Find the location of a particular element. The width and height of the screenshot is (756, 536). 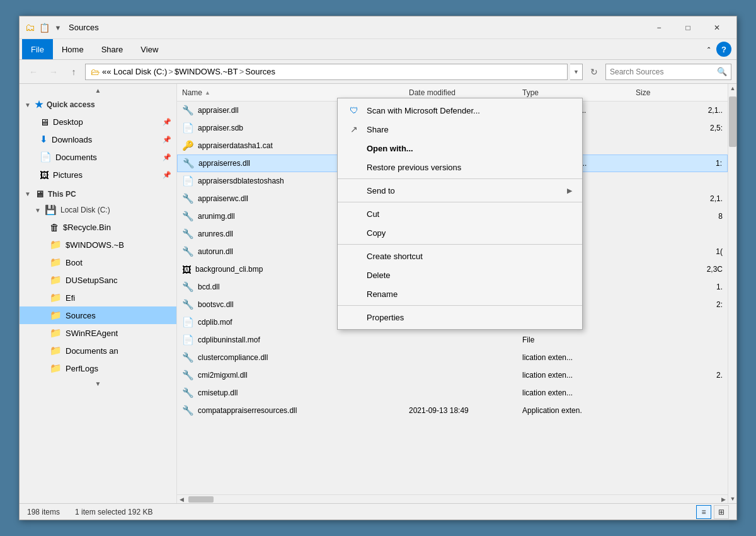

file-icon: 🖼 is located at coordinates (186, 270).